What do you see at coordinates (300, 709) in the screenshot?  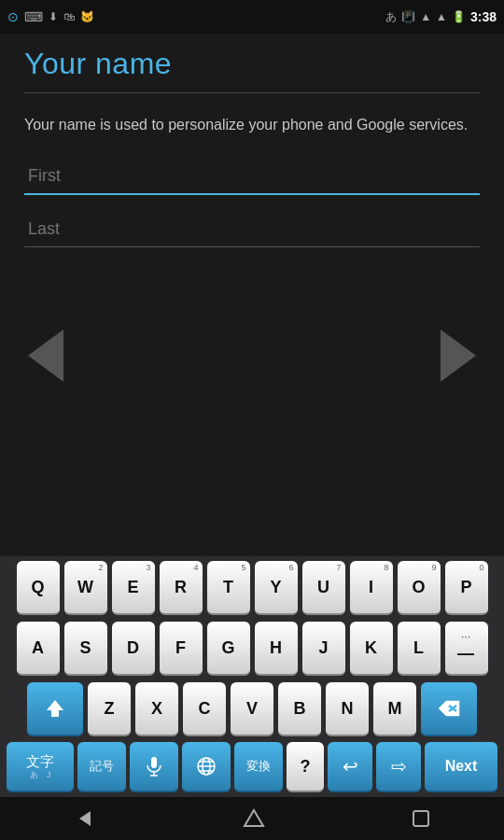 I see `key-b: B` at bounding box center [300, 709].